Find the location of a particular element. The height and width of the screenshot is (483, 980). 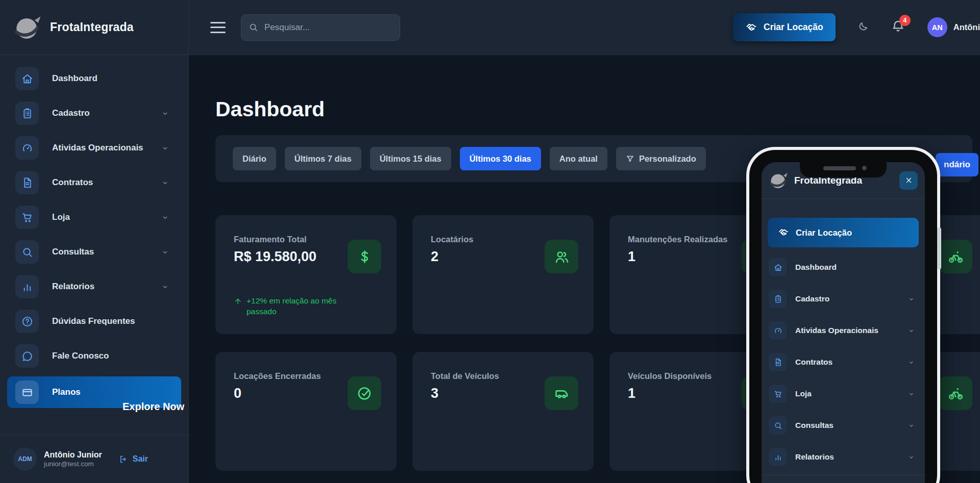

filter-label: Ano atual is located at coordinates (579, 159).